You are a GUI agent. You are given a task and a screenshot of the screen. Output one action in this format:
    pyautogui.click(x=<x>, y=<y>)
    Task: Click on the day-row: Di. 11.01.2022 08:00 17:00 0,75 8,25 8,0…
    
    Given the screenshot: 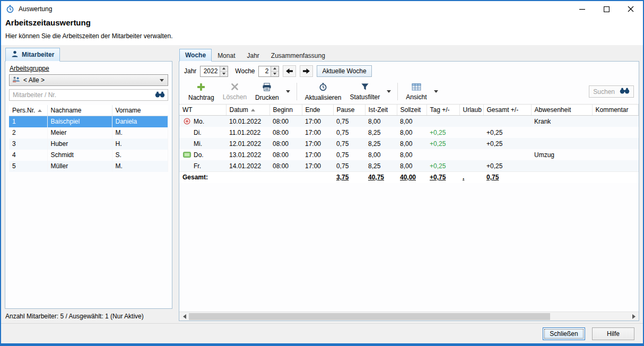 What is the action you would take?
    pyautogui.click(x=409, y=133)
    